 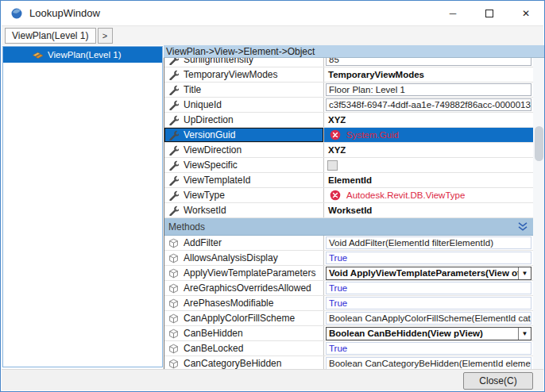 What do you see at coordinates (349, 227) in the screenshot?
I see `section-header-methods: Methods` at bounding box center [349, 227].